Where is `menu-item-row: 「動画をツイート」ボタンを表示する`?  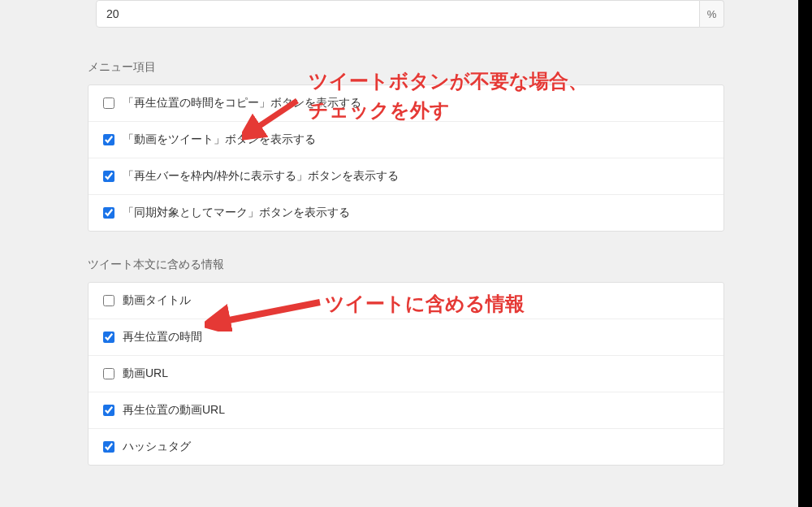
menu-item-row: 「動画をツイート」ボタンを表示する is located at coordinates (406, 140).